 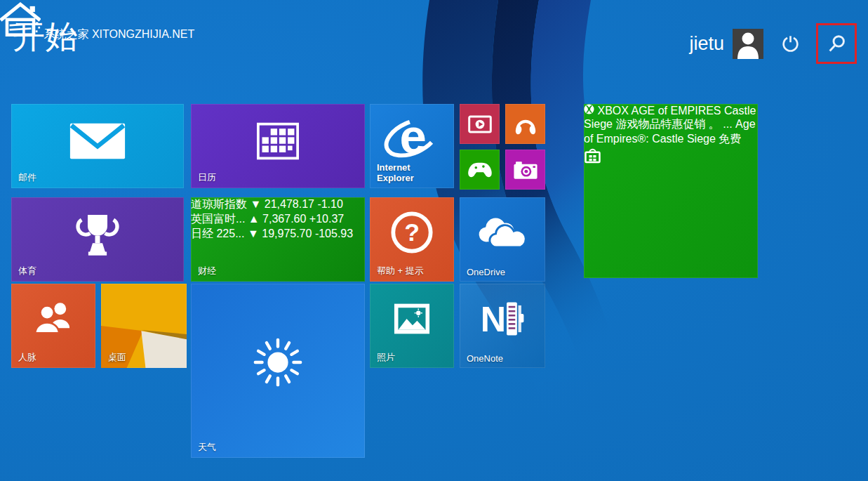 I want to click on page-title: 开始, so click(x=46, y=37).